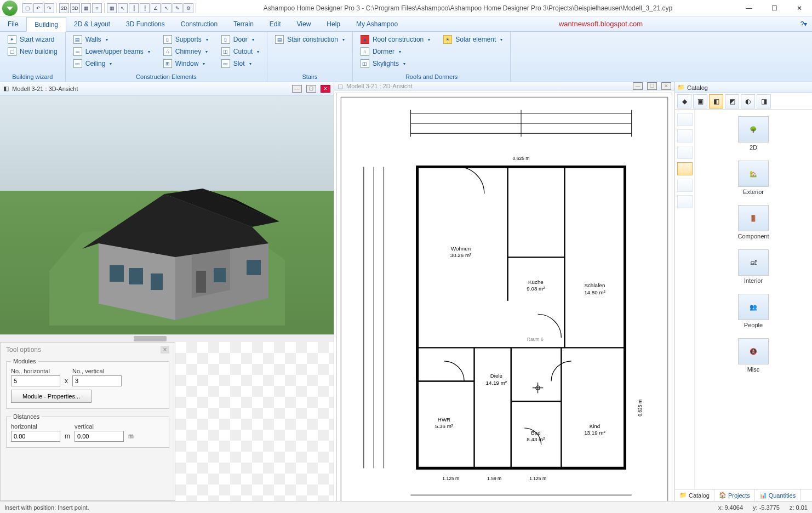  Describe the element at coordinates (186, 64) in the screenshot. I see `window-button: ⊞Window▾` at that location.